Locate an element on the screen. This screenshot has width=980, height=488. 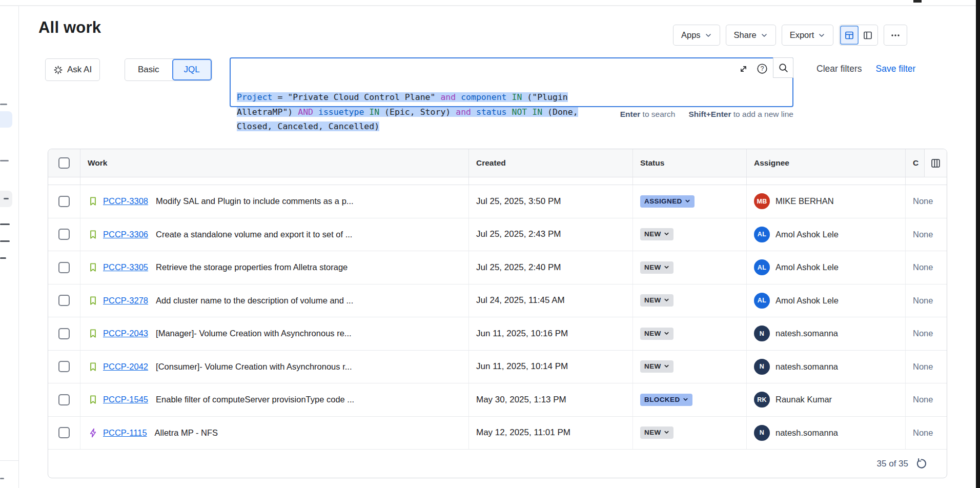
issue-title: Create a standalone volume and export it… is located at coordinates (254, 235).